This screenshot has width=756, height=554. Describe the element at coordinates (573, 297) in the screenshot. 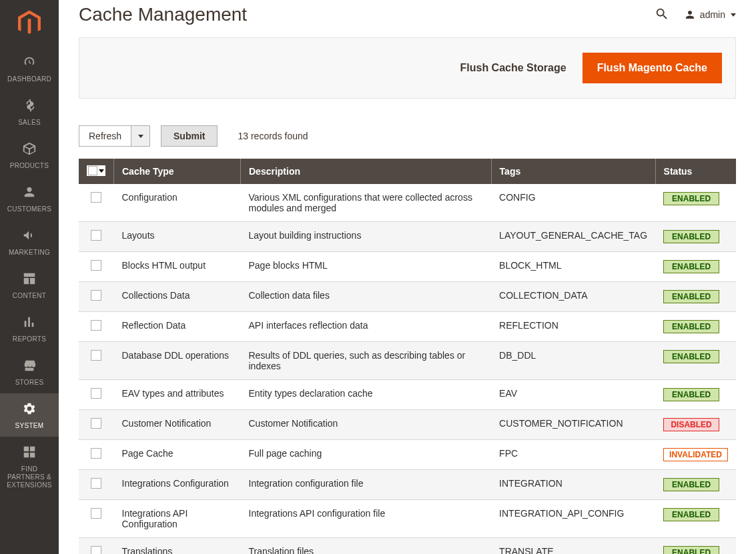

I see `cell-tags: COLLECTION_DATA` at that location.